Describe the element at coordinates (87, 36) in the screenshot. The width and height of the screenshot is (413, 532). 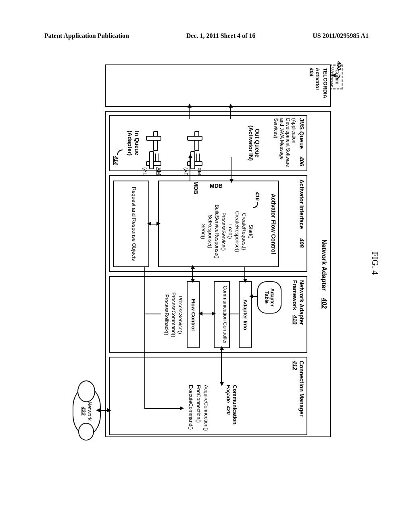
I see `header-left: Patent Application Publication` at that location.